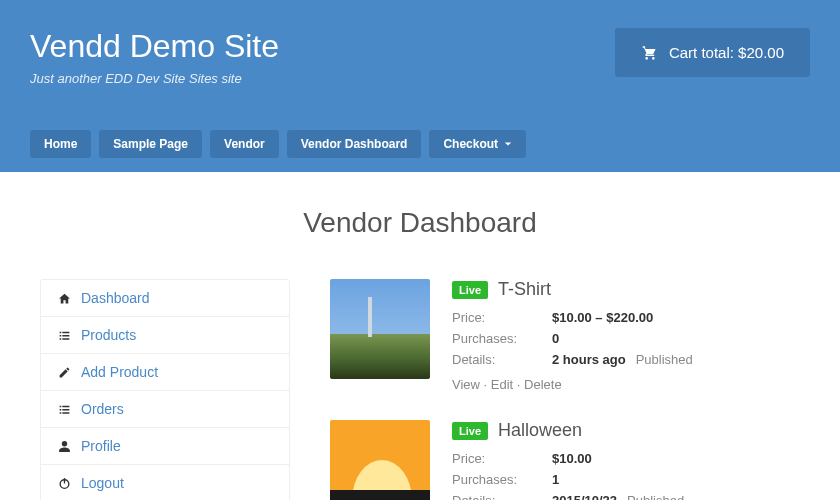  What do you see at coordinates (64, 298) in the screenshot?
I see `home-icon` at bounding box center [64, 298].